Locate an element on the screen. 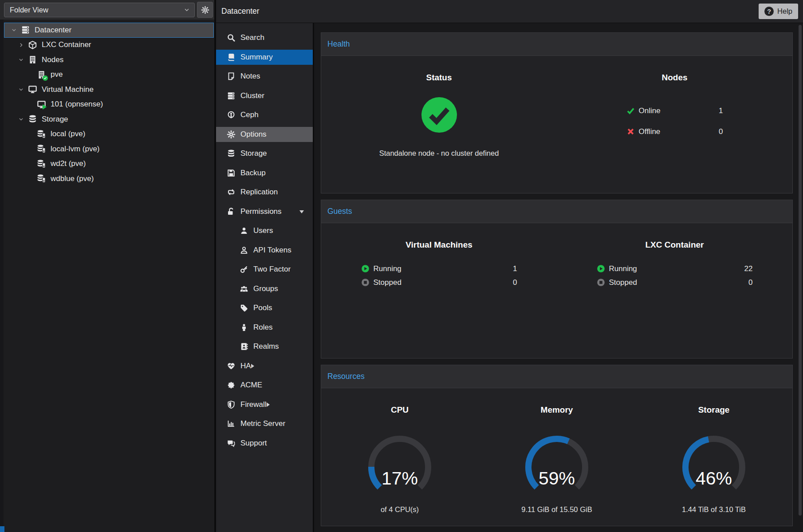  tree-item-nodes: Nodes is located at coordinates (109, 60).